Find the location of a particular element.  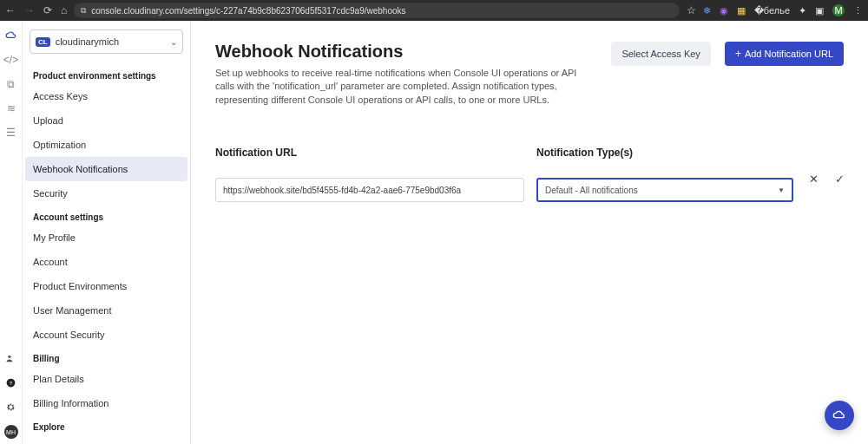

account-selector: CL cloudinarymich ⌄ is located at coordinates (106, 42).